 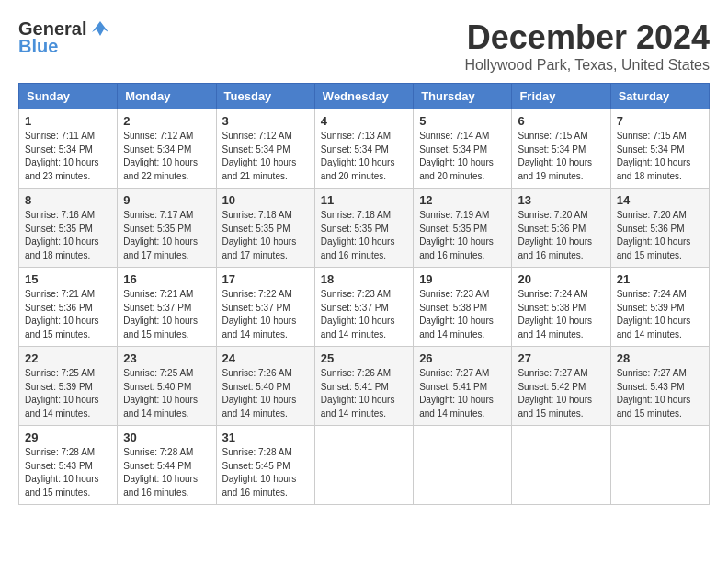 What do you see at coordinates (166, 315) in the screenshot?
I see `day-info: Sunrise: 7:21 AM Sunset: 5:37 PM Dayligh…` at bounding box center [166, 315].